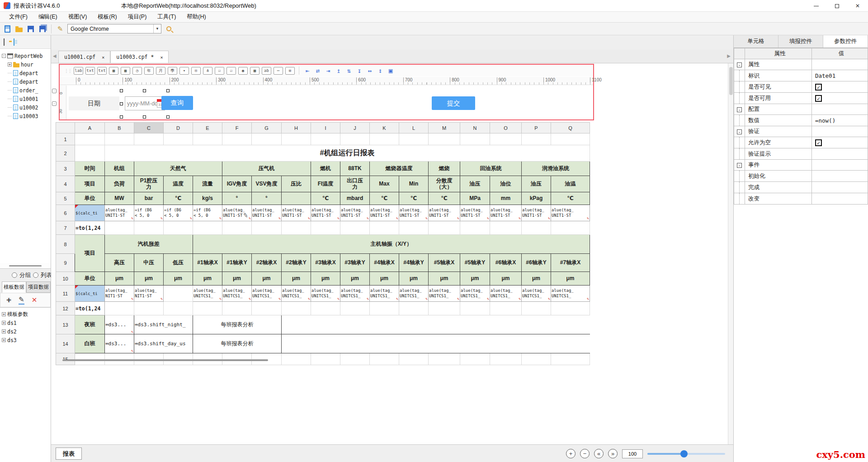  Describe the element at coordinates (355, 263) in the screenshot. I see `sheet-cell: #3轴承Y` at that location.